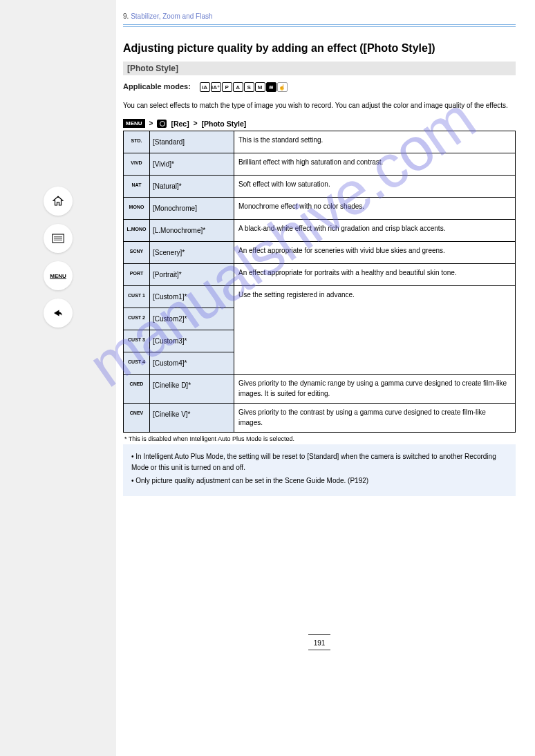 The width and height of the screenshot is (535, 756). Describe the element at coordinates (319, 231) in the screenshot. I see `table-row: L.MONO[L.Monochrome]*A black-and-white e…` at that location.